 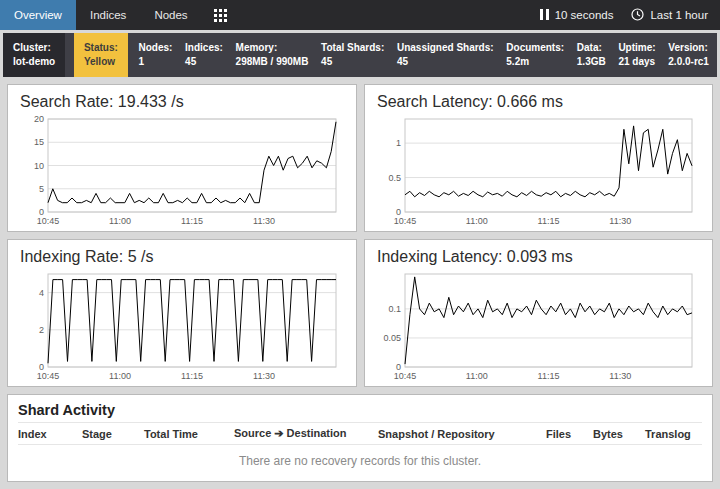 What do you see at coordinates (544, 16) in the screenshot?
I see `pause-icon` at bounding box center [544, 16].